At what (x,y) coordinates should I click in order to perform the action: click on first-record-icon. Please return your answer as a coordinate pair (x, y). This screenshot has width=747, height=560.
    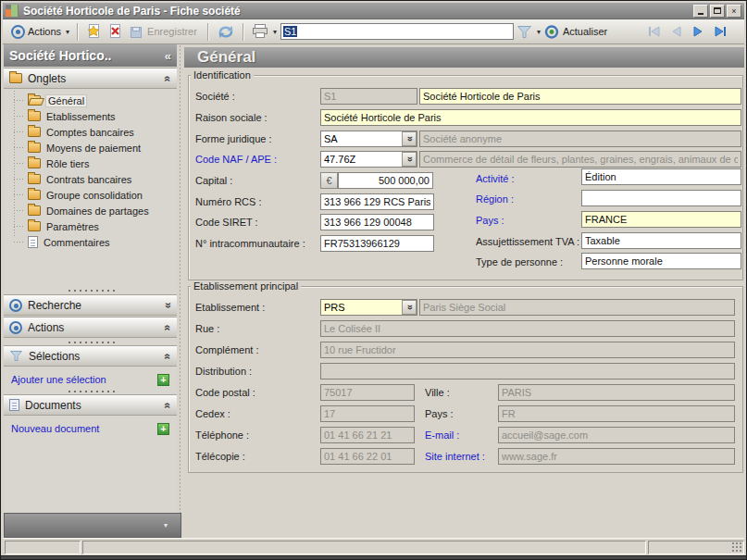
    Looking at the image, I should click on (654, 31).